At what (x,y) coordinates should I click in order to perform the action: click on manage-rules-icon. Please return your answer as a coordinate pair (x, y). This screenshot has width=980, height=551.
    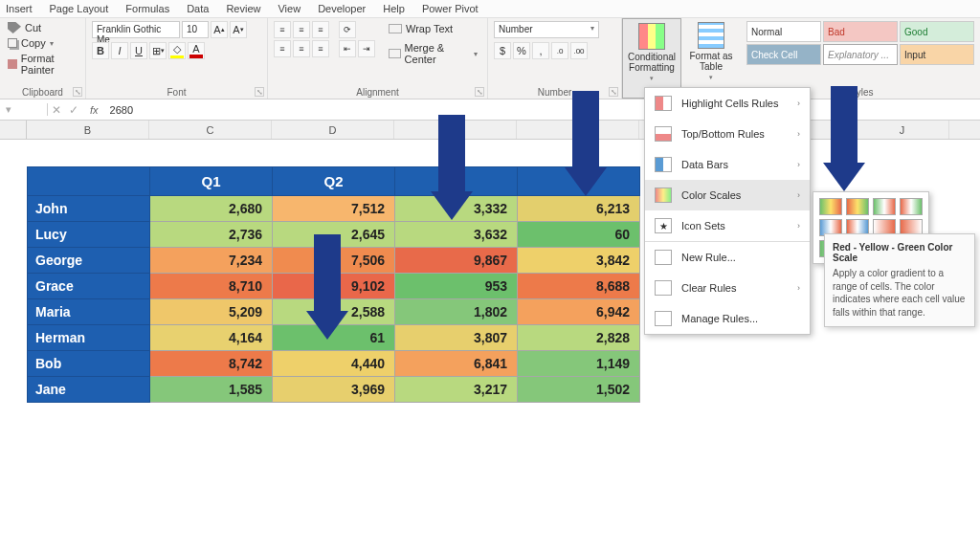
    Looking at the image, I should click on (663, 319).